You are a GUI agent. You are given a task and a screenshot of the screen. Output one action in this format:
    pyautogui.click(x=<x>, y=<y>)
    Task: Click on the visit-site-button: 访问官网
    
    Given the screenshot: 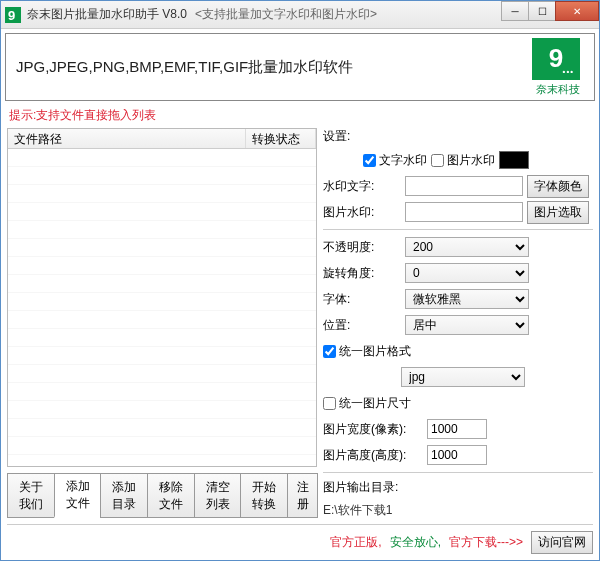 What is the action you would take?
    pyautogui.click(x=562, y=542)
    